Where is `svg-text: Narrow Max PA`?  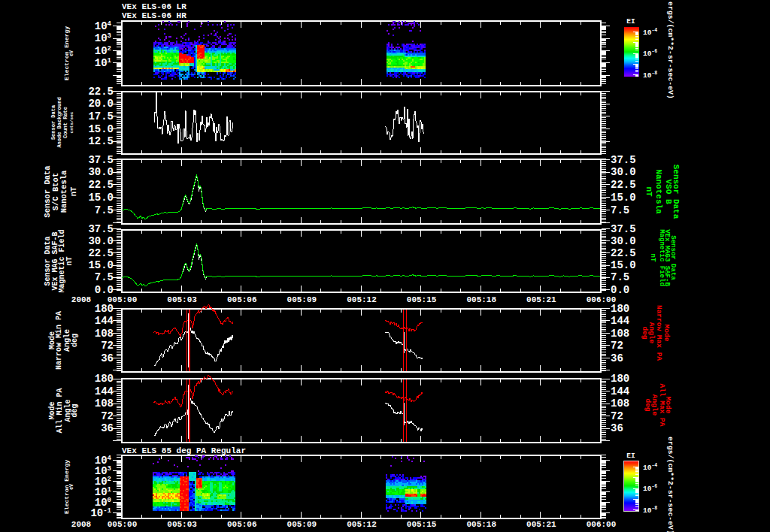 svg-text: Narrow Max PA is located at coordinates (659, 333).